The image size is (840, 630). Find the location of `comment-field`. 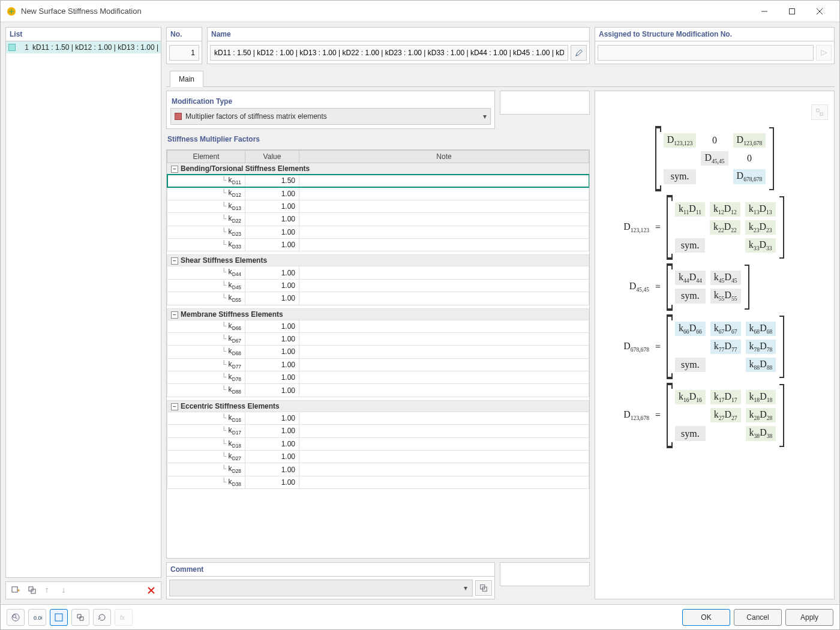

comment-field is located at coordinates (317, 588).